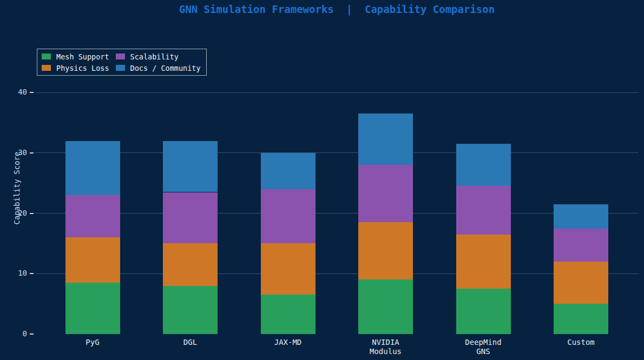 Image resolution: width=644 pixels, height=360 pixels. What do you see at coordinates (581, 216) in the screenshot?
I see `bar-custom-docs-community` at bounding box center [581, 216].